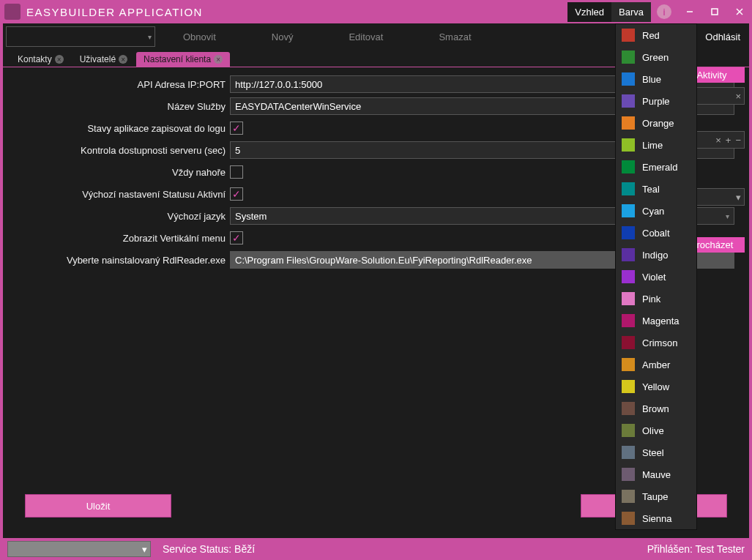 The image size is (752, 560). Describe the element at coordinates (723, 37) in the screenshot. I see `logout-button: Odhlásit` at that location.